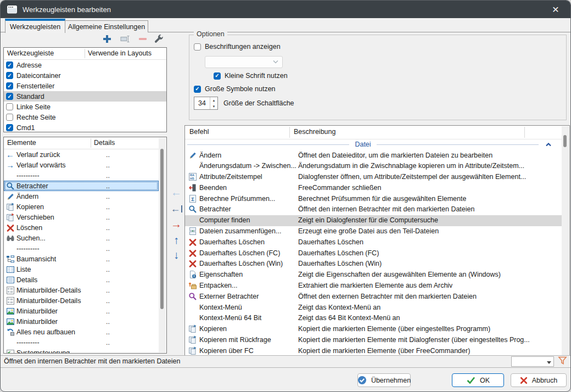  What do you see at coordinates (107, 26) in the screenshot?
I see `tab-allgemeine-einstellungen: Allgemeine Einstellungen` at bounding box center [107, 26].